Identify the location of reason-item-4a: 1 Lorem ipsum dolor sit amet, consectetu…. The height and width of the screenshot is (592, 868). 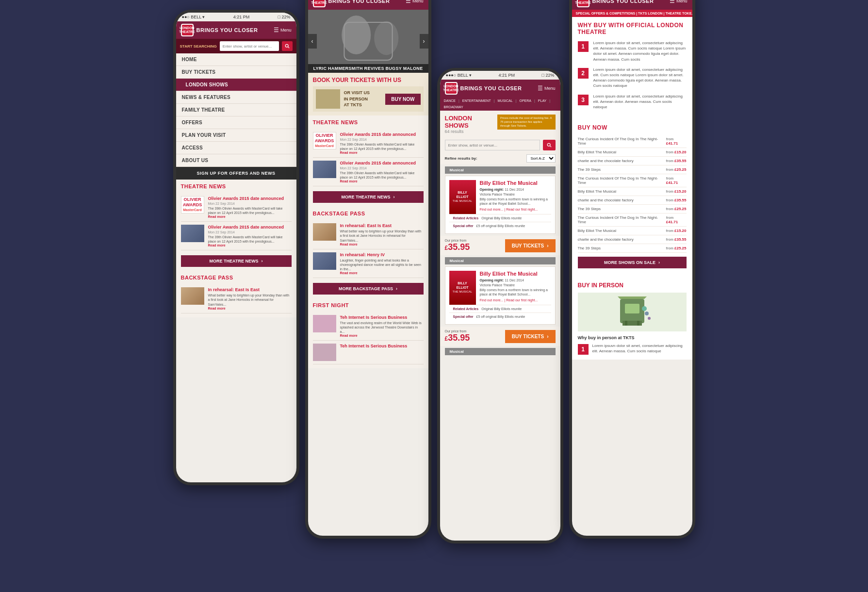
(632, 51).